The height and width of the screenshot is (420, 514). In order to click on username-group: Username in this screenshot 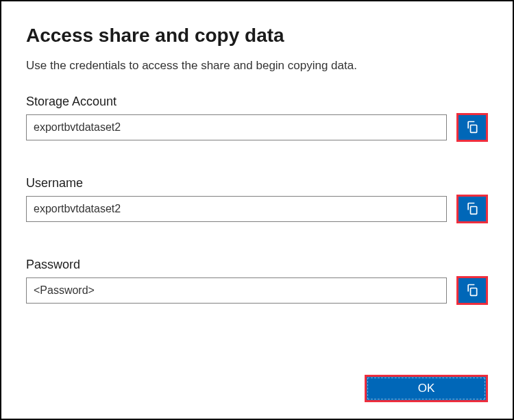, I will do `click(257, 200)`.